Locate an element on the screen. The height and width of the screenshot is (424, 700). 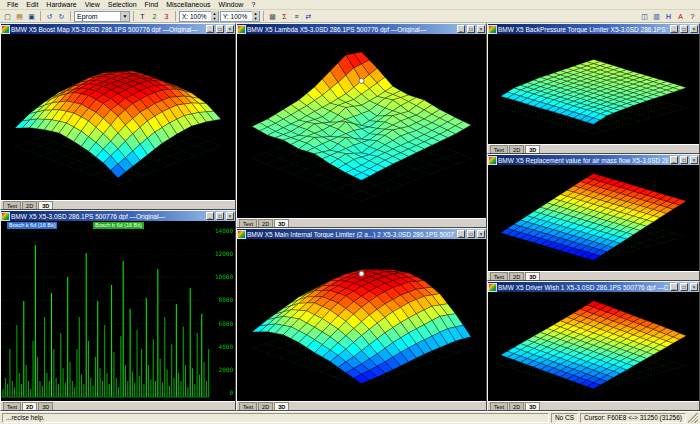
hex-view-icon: H is located at coordinates (668, 16).